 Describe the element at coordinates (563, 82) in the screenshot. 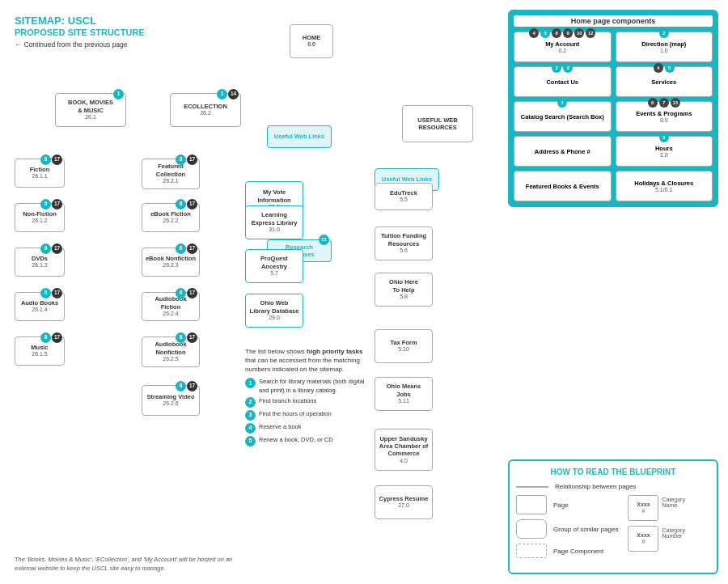

I see `hcp-contactus: 2 3 Contact Us` at that location.